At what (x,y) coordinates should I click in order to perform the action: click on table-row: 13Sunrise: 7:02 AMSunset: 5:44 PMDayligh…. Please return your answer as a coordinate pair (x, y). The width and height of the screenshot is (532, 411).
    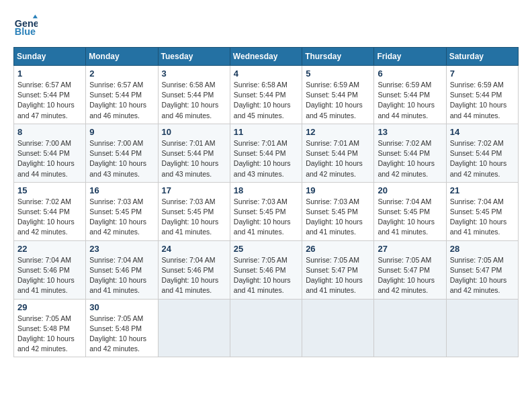
    Looking at the image, I should click on (410, 153).